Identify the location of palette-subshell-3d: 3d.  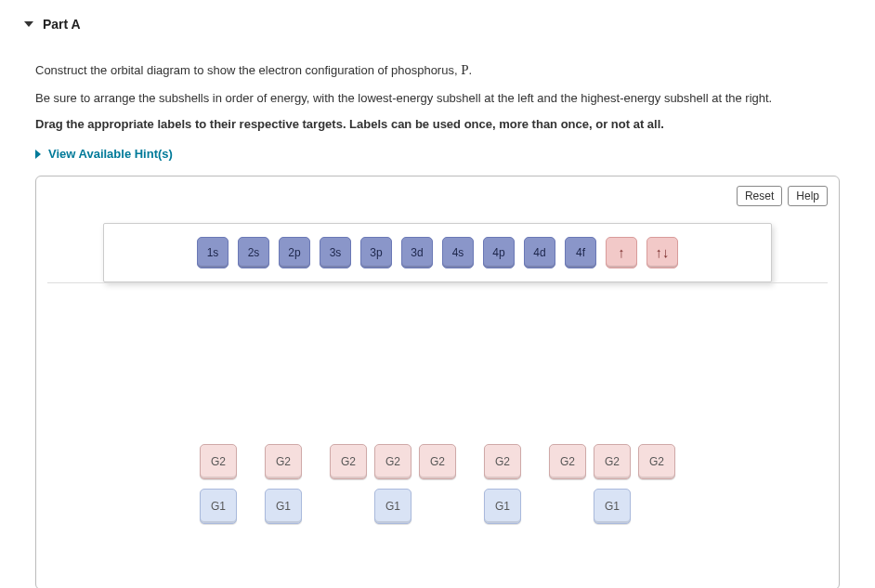
(417, 253).